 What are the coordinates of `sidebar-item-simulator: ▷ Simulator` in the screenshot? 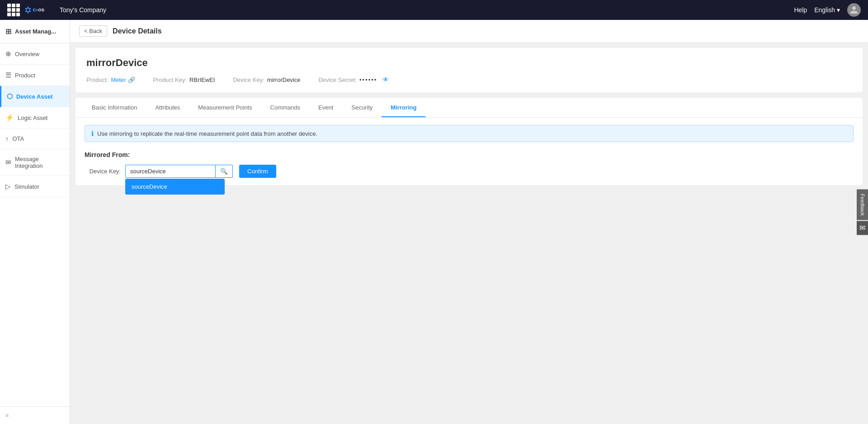 It's located at (35, 186).